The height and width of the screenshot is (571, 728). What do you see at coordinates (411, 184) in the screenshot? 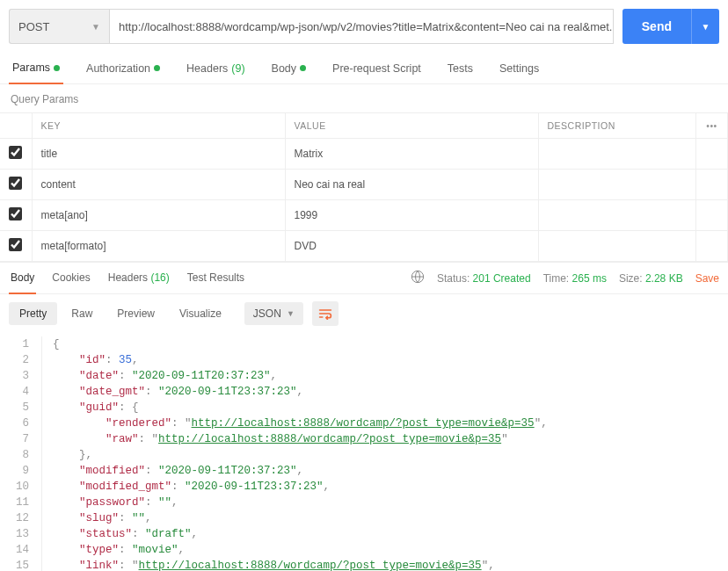
I see `param-value-cell: Neo cai na real` at bounding box center [411, 184].